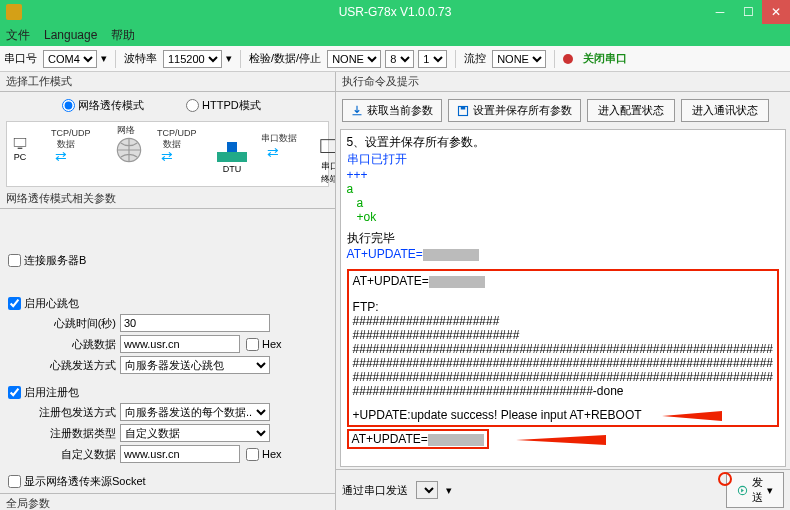  What do you see at coordinates (427, 490) in the screenshot?
I see `send-mode-select` at bounding box center [427, 490].